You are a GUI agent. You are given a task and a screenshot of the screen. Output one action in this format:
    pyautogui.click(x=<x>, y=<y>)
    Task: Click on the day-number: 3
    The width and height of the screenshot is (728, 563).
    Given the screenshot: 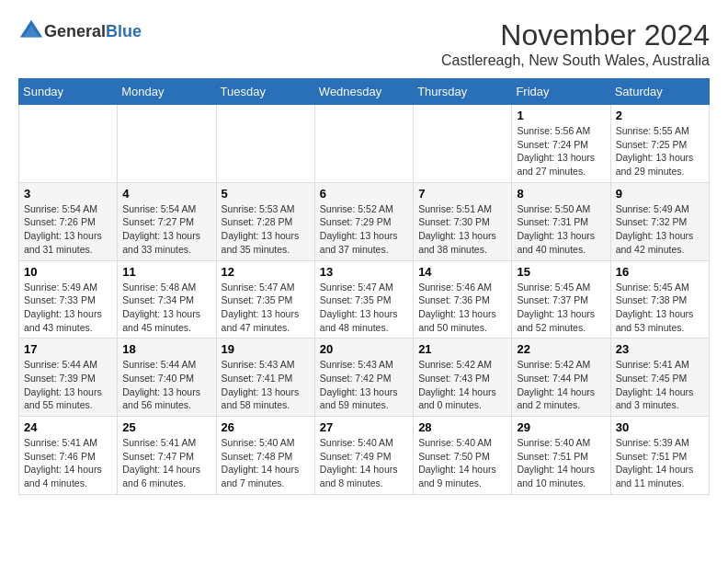 What is the action you would take?
    pyautogui.click(x=68, y=193)
    